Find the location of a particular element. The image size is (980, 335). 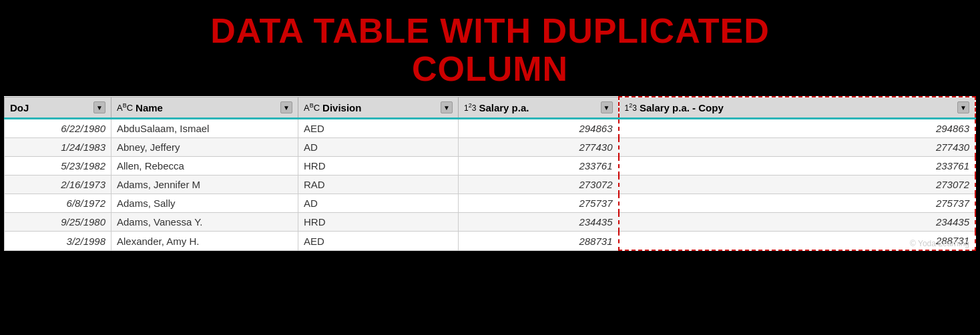

cell-salary-copy: 233761 is located at coordinates (797, 166).